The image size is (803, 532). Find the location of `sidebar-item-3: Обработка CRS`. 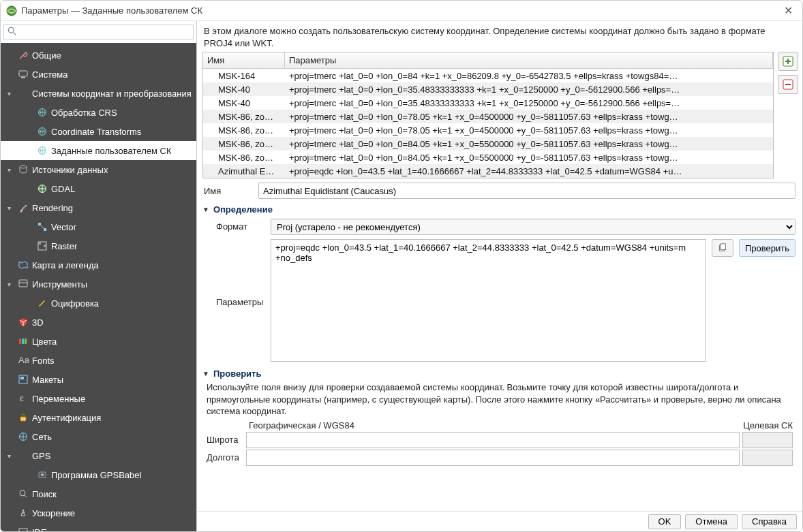

sidebar-item-3: Обработка CRS is located at coordinates (98, 112).